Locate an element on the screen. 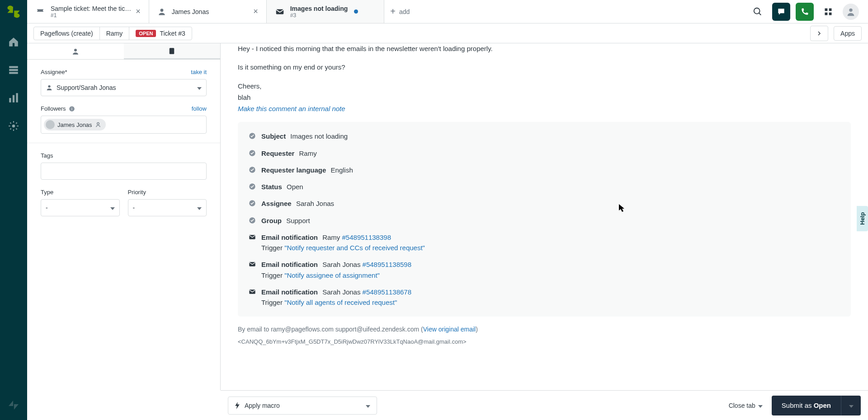  tab-ticket-1: Sample ticket: Meet the tic… #1 × is located at coordinates (88, 12).